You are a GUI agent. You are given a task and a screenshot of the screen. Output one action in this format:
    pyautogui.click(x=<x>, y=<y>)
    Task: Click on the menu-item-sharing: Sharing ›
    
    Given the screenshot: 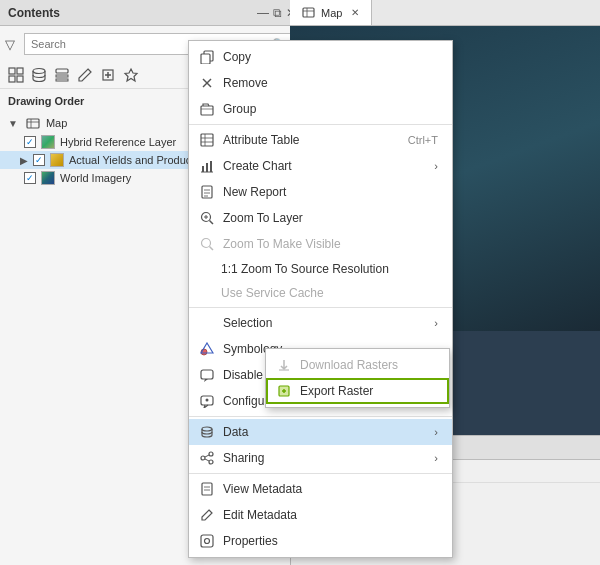 What is the action you would take?
    pyautogui.click(x=320, y=458)
    